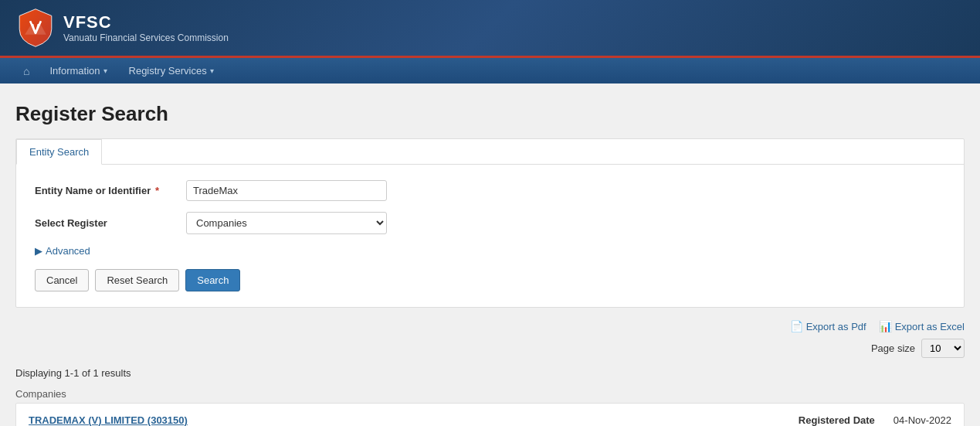 The height and width of the screenshot is (426, 980). I want to click on select-register-dropdown: Companies Partnerships Business Names Tr…, so click(287, 223).